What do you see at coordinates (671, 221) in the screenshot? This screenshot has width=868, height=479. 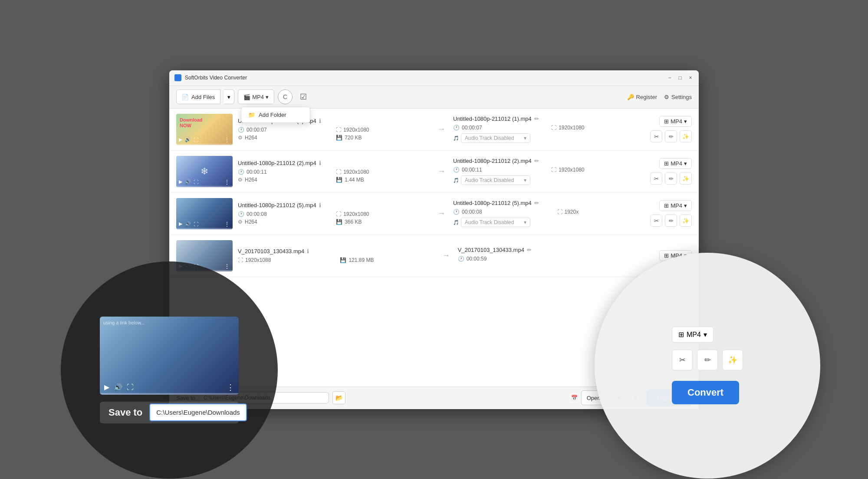 I see `action-buttons-3: ✂ ✏ ✨` at bounding box center [671, 221].